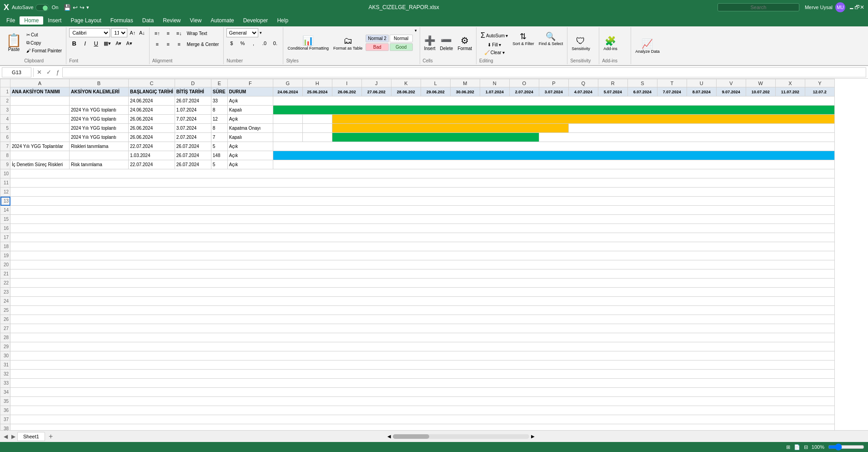  What do you see at coordinates (219, 128) in the screenshot?
I see `cell-E5: 8` at bounding box center [219, 128].